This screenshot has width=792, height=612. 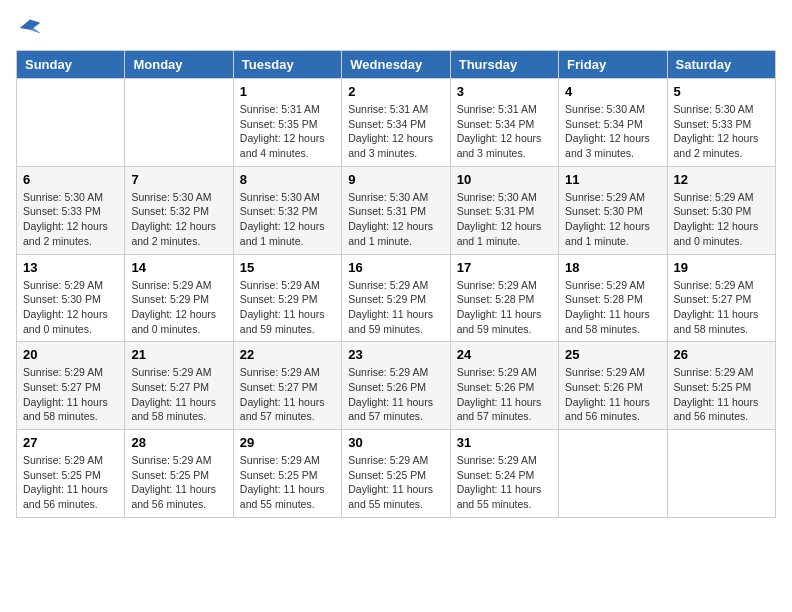 What do you see at coordinates (721, 298) in the screenshot?
I see `calendar-cell: 19Sunrise: 5:29 AM Sunset: 5:27 PM Dayli…` at bounding box center [721, 298].